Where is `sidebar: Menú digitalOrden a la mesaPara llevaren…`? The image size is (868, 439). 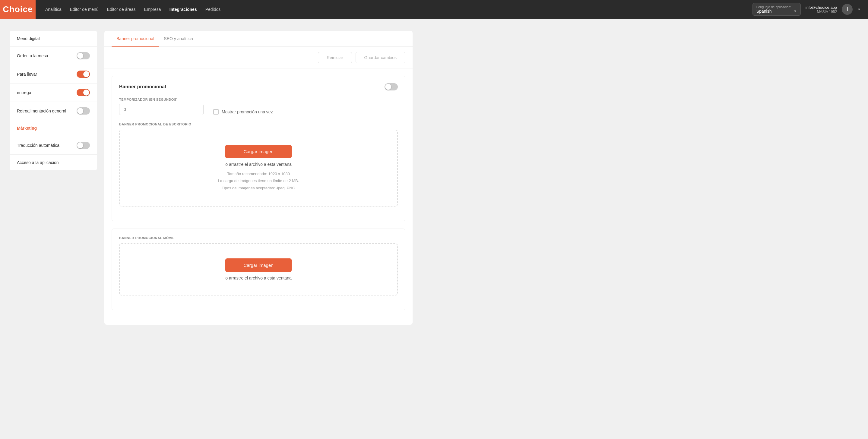
sidebar: Menú digitalOrden a la mesaPara llevaren… is located at coordinates (53, 100).